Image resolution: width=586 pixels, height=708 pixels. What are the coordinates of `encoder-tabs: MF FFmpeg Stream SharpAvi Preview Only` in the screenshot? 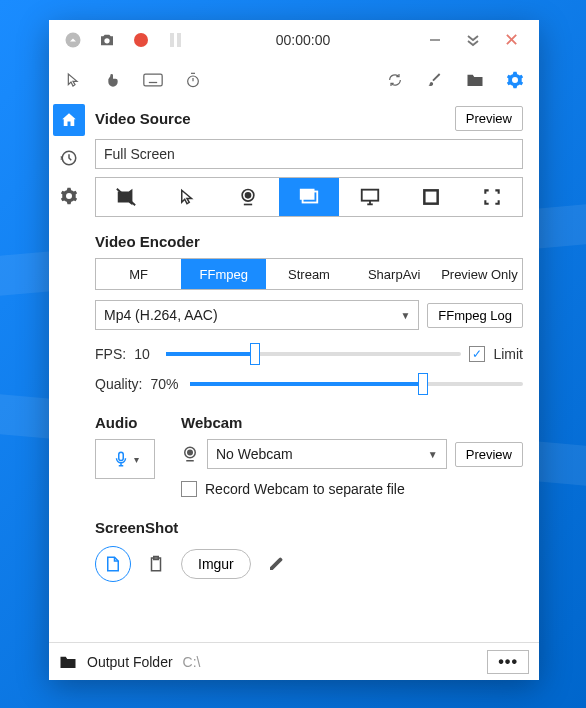 It's located at (309, 274).